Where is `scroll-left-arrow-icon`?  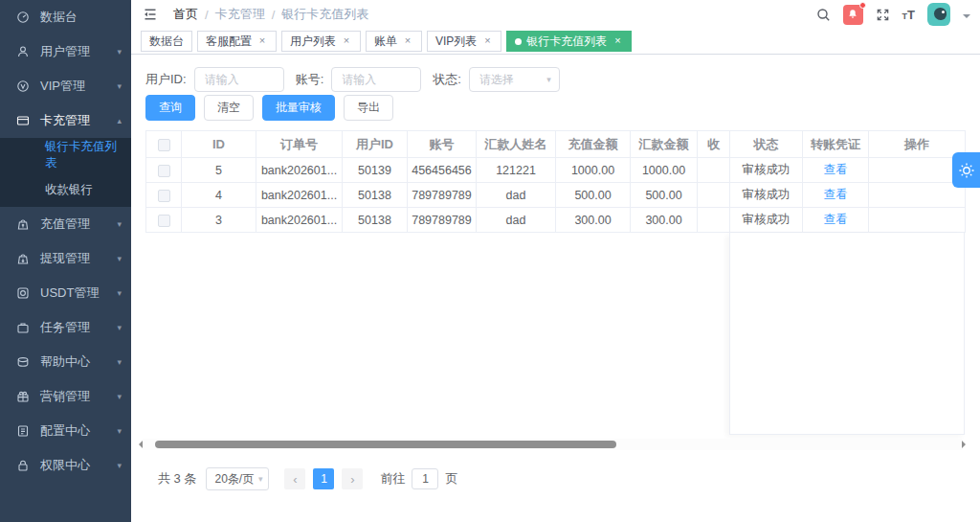
scroll-left-arrow-icon is located at coordinates (139, 444).